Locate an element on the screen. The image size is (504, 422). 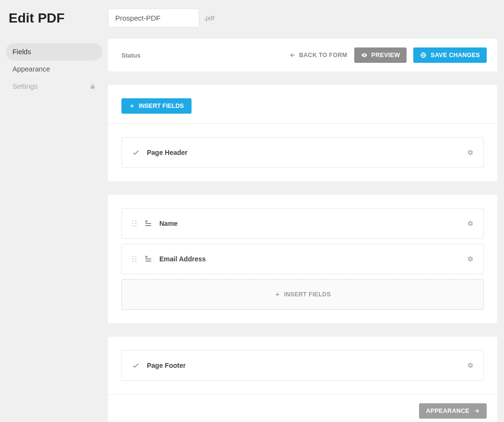
field-label: Email Address is located at coordinates (182, 259).